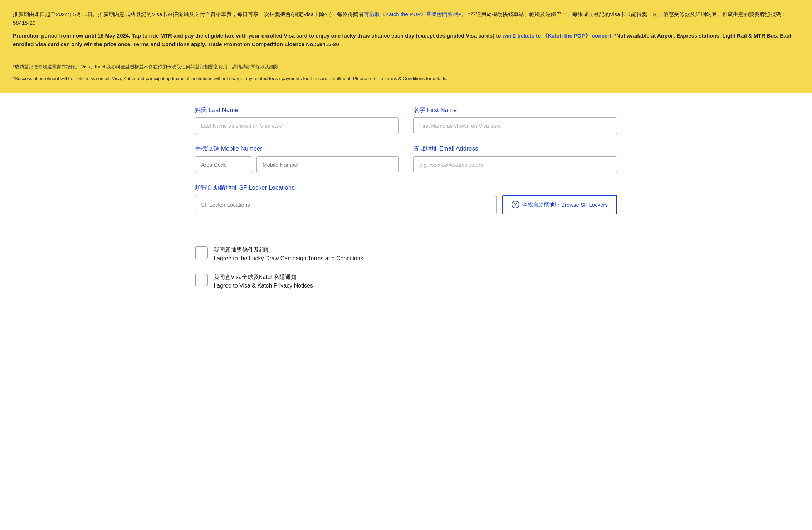  Describe the element at coordinates (297, 165) in the screenshot. I see `mobile-inputs` at that location.